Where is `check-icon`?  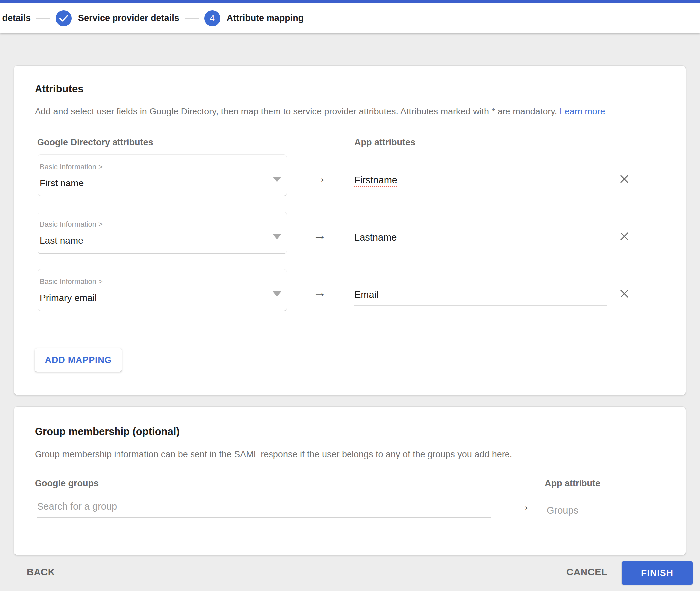
check-icon is located at coordinates (64, 18).